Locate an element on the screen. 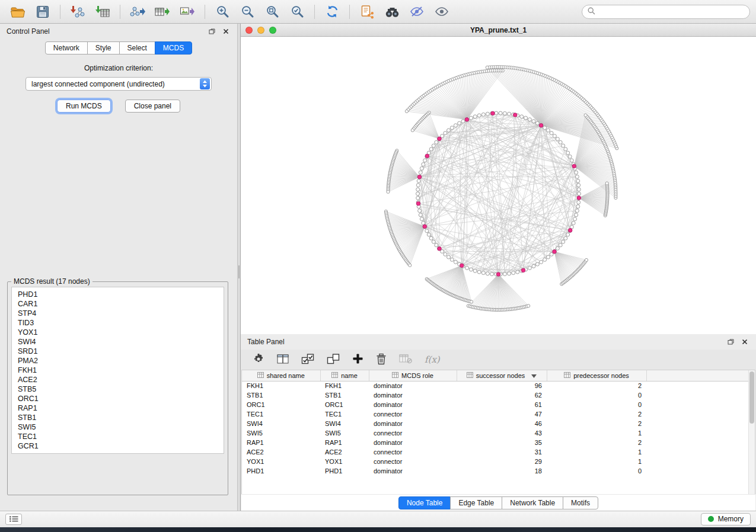  folder-icon is located at coordinates (18, 12).